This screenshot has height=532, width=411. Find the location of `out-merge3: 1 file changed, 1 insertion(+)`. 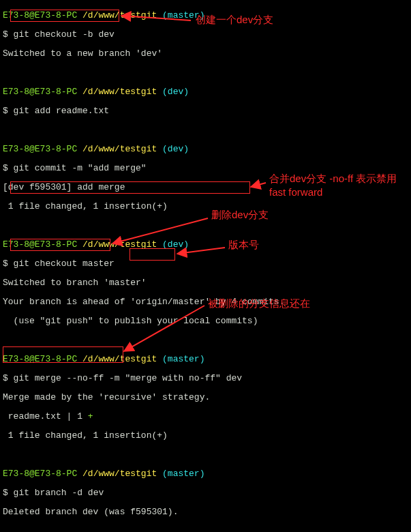

out-merge3: 1 file changed, 1 insertion(+) is located at coordinates (143, 436).